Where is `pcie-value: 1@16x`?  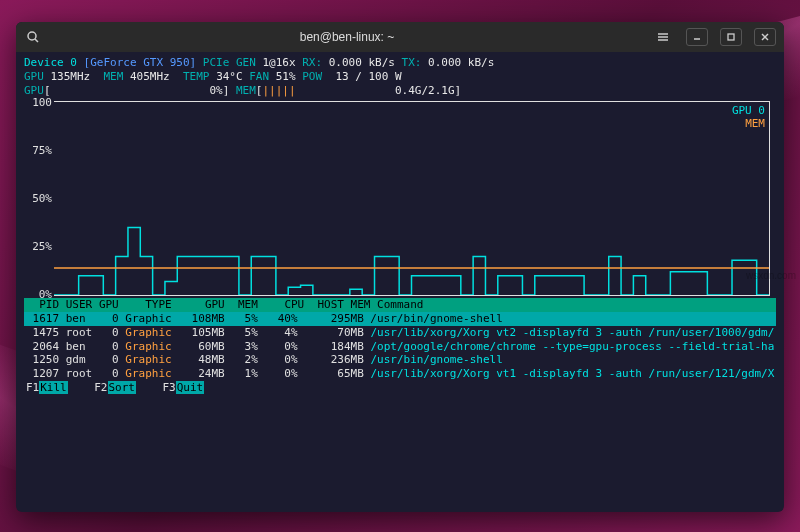
pcie-value: 1@16x is located at coordinates (278, 62).